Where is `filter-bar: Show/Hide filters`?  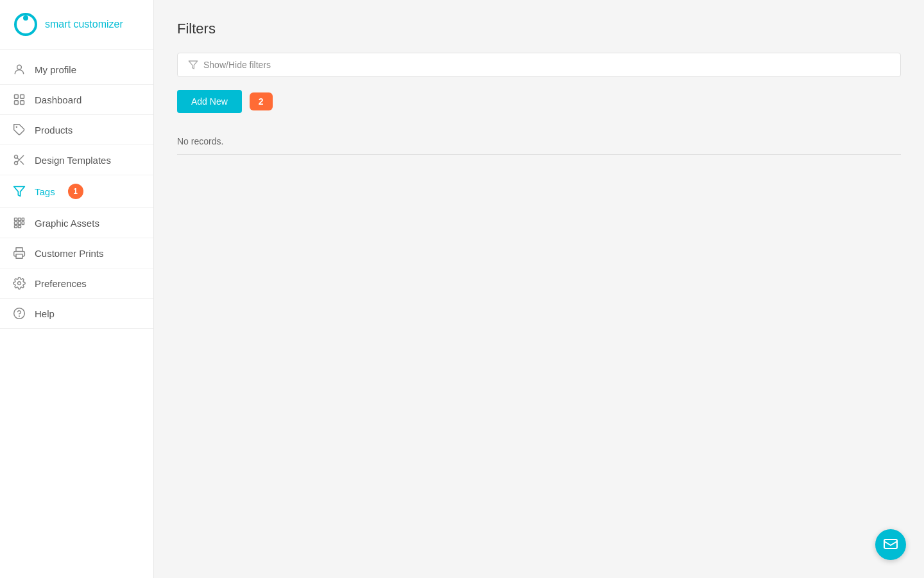 filter-bar: Show/Hide filters is located at coordinates (539, 65).